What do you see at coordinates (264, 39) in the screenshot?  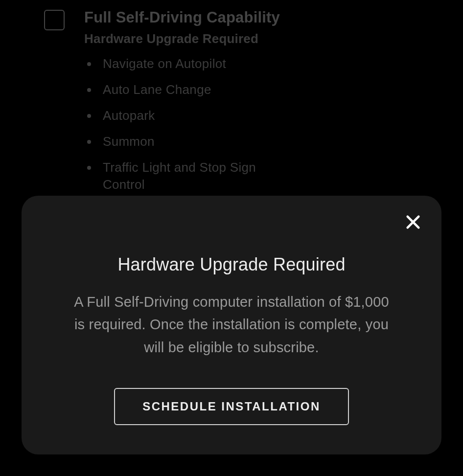 I see `option-subtitle: Hardware Upgrade Required` at bounding box center [264, 39].